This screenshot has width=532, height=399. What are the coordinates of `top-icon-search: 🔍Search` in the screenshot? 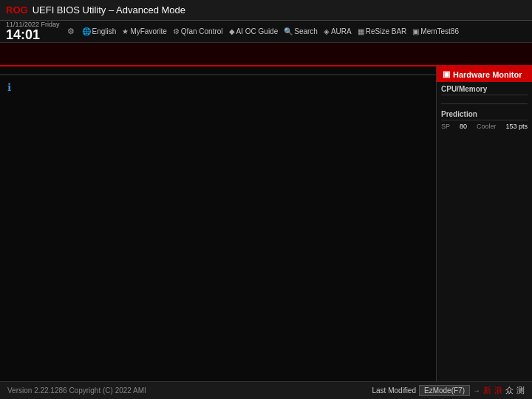 It's located at (301, 31).